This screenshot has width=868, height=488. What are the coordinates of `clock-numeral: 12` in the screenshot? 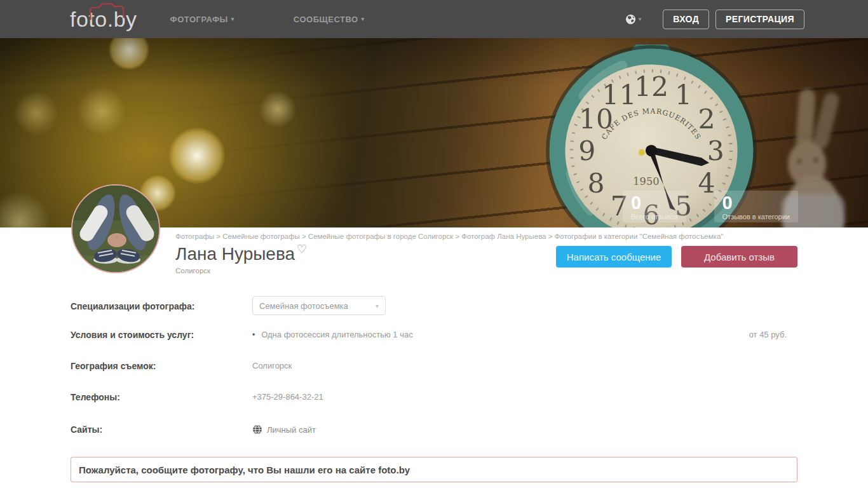 It's located at (651, 86).